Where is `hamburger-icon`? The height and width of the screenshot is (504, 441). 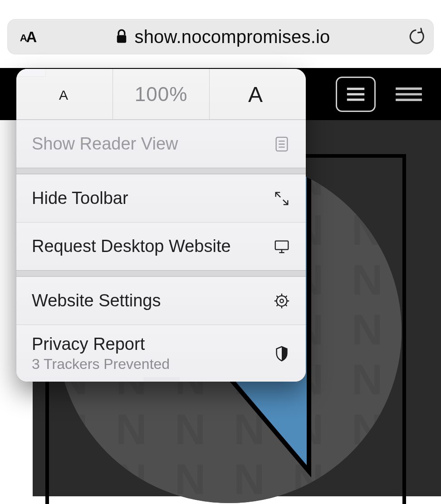
hamburger-icon is located at coordinates (409, 94).